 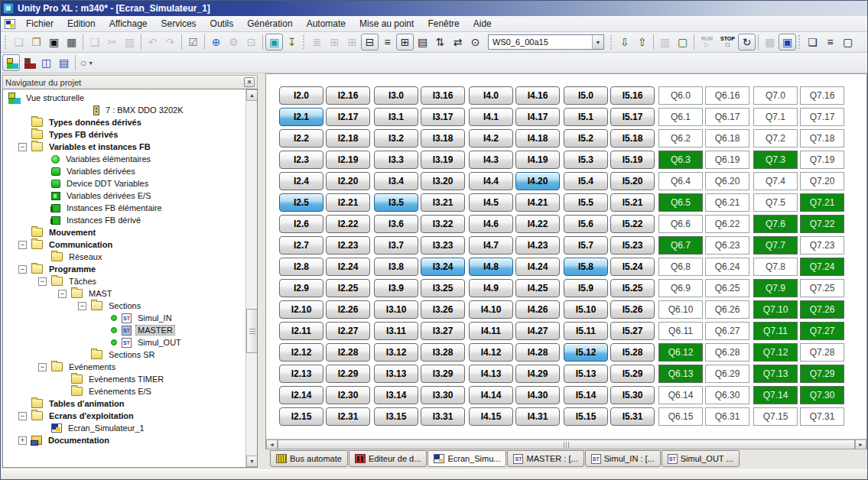 What do you see at coordinates (396, 181) in the screenshot?
I see `input-button-I3.4: I3.4` at bounding box center [396, 181].